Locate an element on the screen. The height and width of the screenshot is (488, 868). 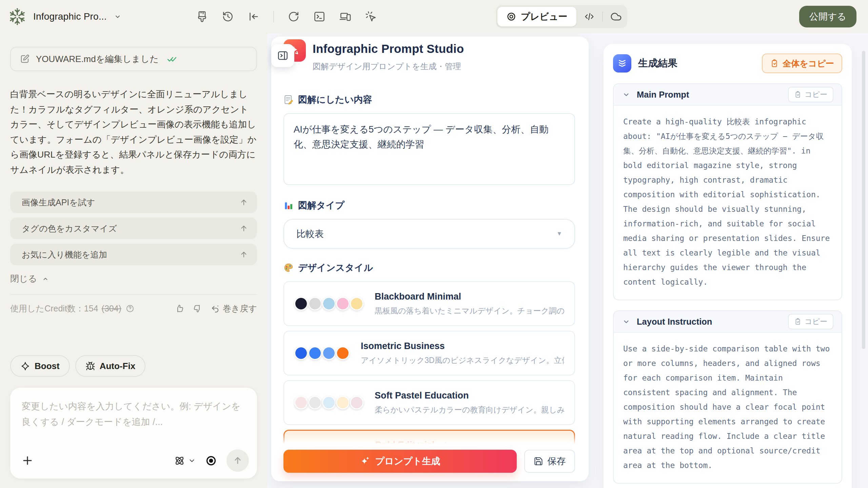
brush-icon is located at coordinates (202, 17).